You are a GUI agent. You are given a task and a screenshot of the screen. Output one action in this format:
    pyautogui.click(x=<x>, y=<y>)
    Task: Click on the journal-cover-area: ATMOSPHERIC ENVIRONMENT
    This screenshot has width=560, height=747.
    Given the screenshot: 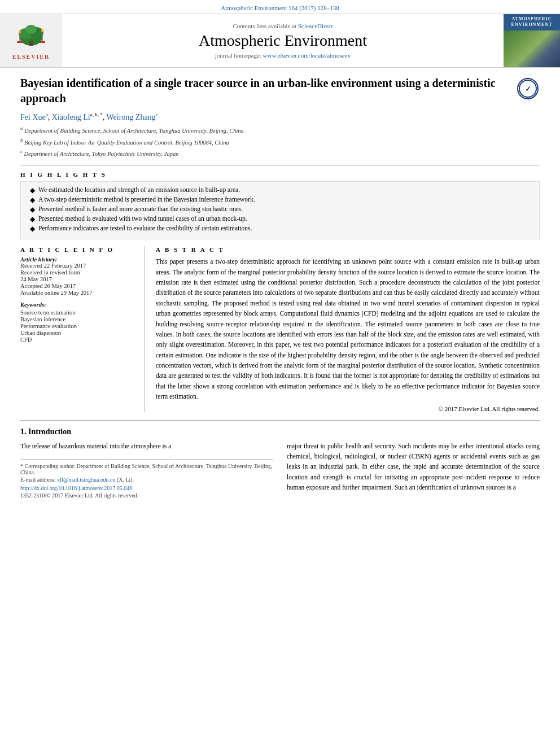 What is the action you would take?
    pyautogui.click(x=532, y=41)
    